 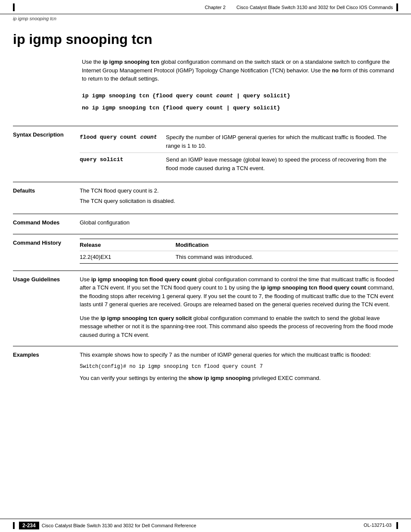 I want to click on examples-text2: You can verify your settings by entering…, so click(x=239, y=378).